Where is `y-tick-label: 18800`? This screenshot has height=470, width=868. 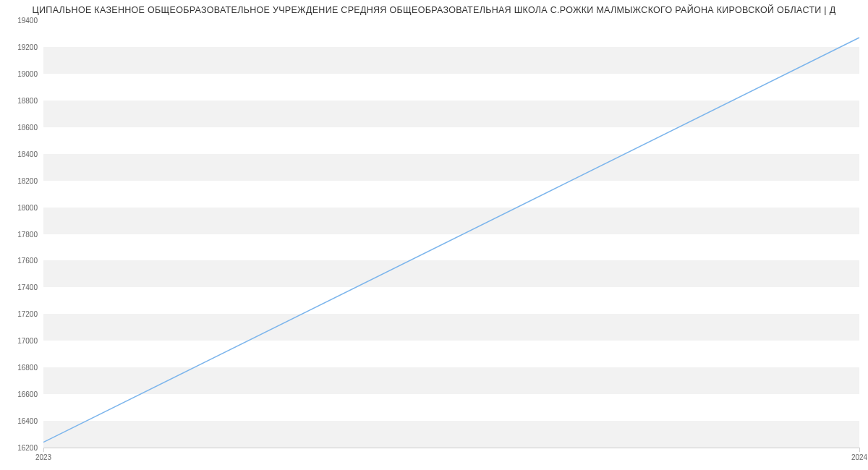
y-tick-label: 18800 is located at coordinates (27, 100).